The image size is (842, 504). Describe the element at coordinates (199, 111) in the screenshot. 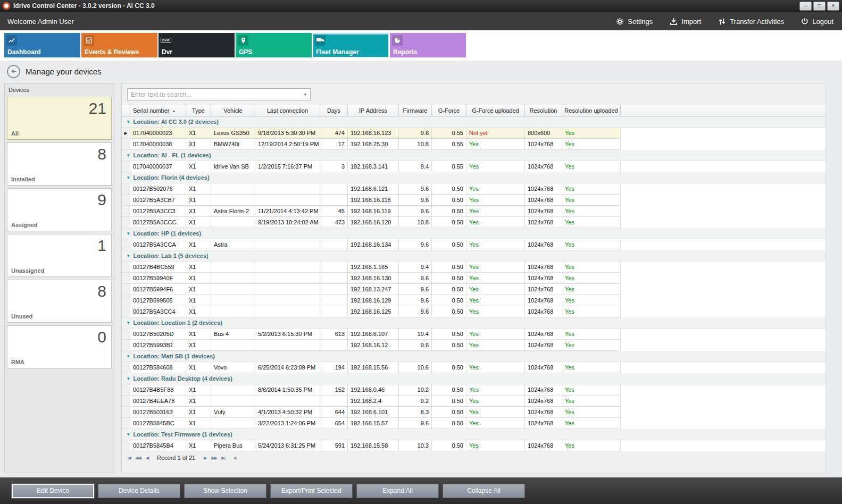

I see `column-header-type: Type` at that location.